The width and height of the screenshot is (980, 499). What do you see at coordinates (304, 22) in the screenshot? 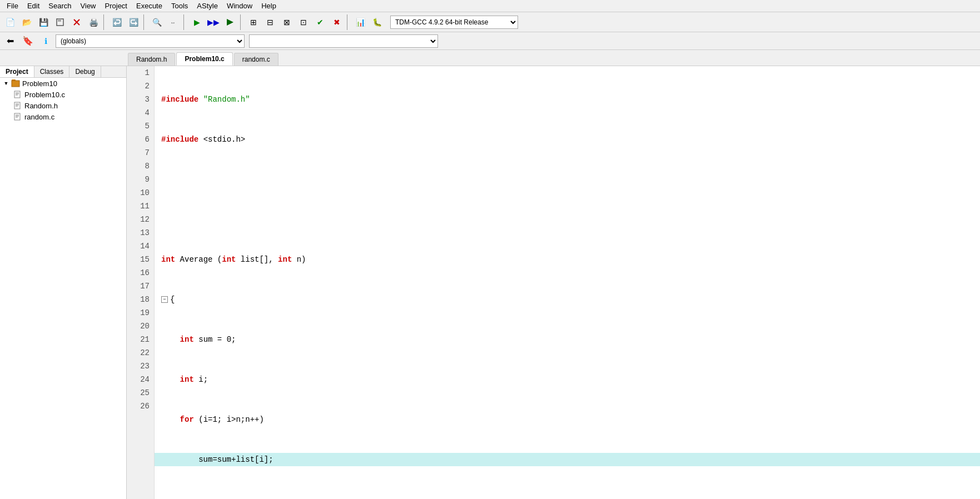
I see `grid4-button: ⊡` at bounding box center [304, 22].